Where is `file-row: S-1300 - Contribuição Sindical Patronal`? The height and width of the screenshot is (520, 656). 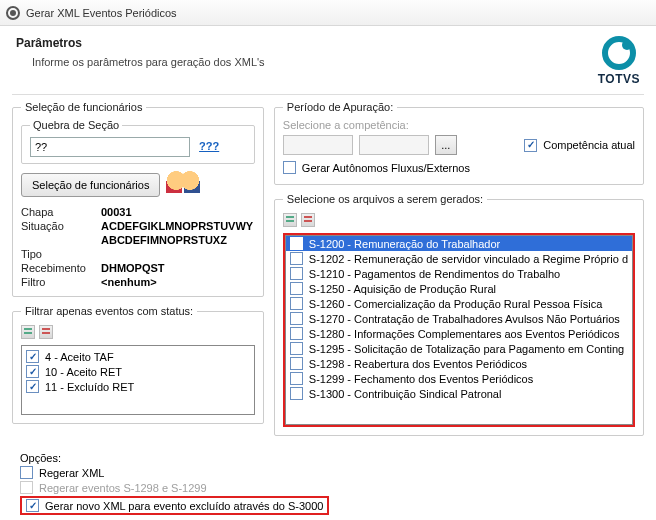 file-row: S-1300 - Contribuição Sindical Patronal is located at coordinates (459, 394).